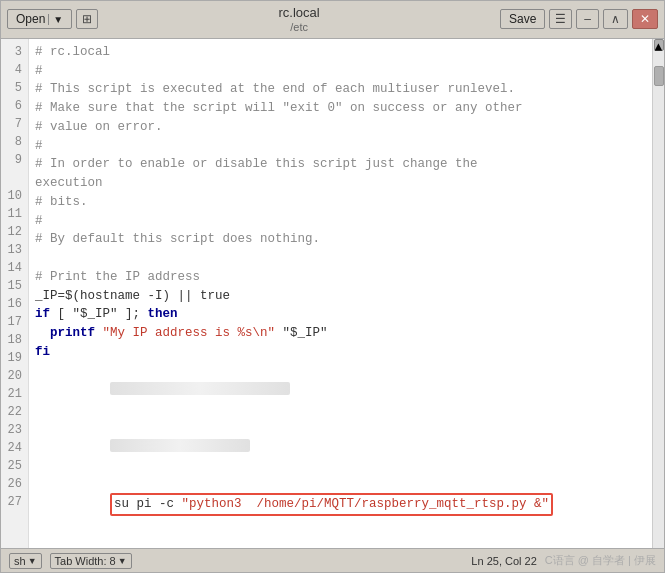 The height and width of the screenshot is (573, 665). I want to click on scroll-up-arrow: ▲, so click(659, 45).